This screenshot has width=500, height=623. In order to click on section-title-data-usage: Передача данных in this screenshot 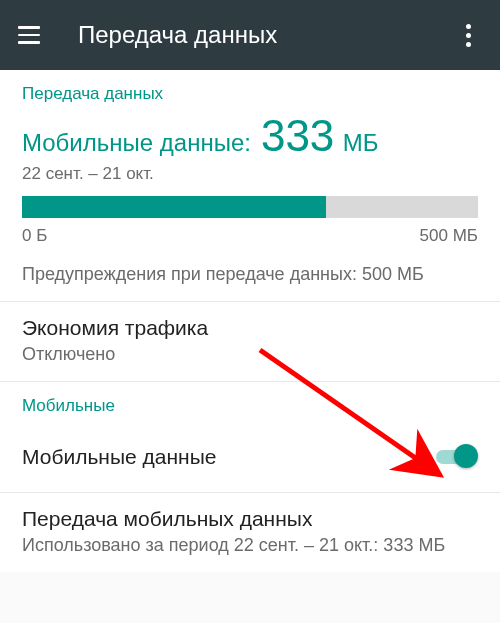, I will do `click(250, 94)`.